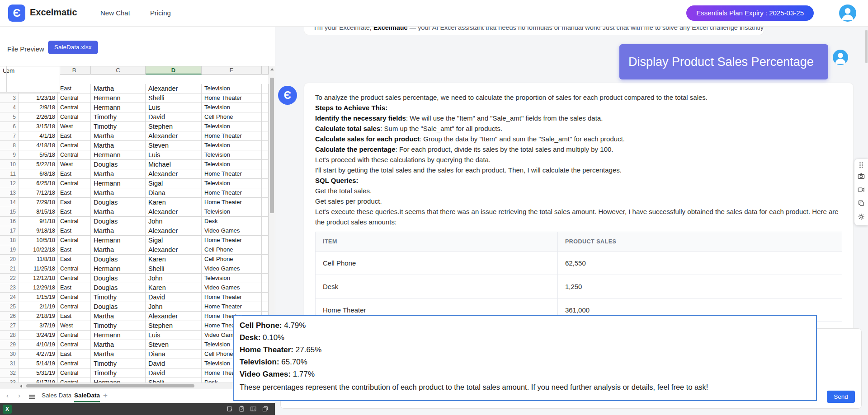  What do you see at coordinates (860, 163) in the screenshot?
I see `drag-handle-icon` at bounding box center [860, 163].